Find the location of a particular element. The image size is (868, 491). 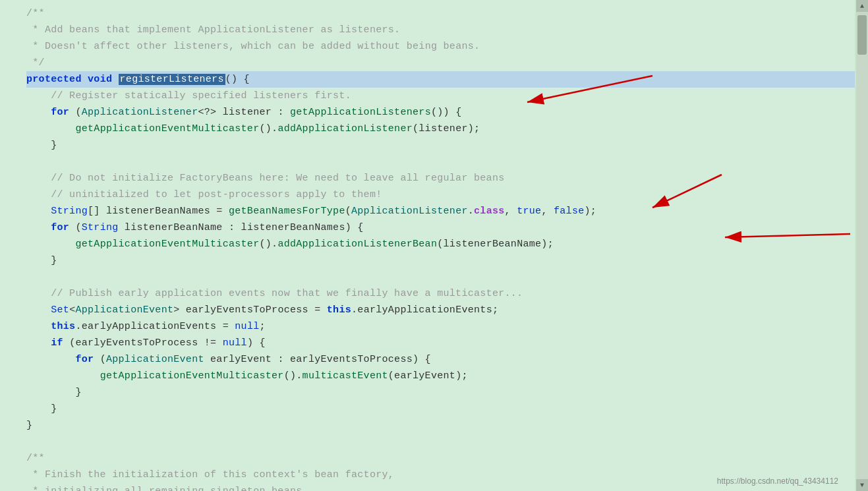

scrollbar-middle is located at coordinates (862, 245).